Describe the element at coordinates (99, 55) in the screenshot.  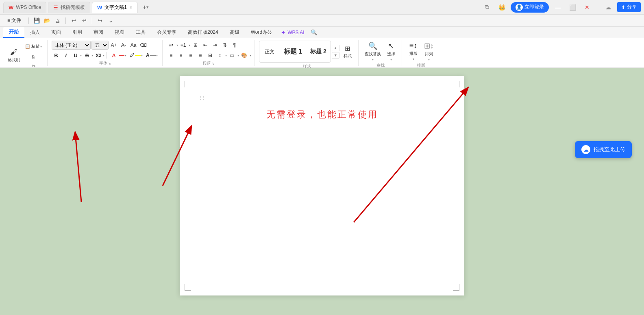
I see `superscript-group: X2 ▾` at that location.